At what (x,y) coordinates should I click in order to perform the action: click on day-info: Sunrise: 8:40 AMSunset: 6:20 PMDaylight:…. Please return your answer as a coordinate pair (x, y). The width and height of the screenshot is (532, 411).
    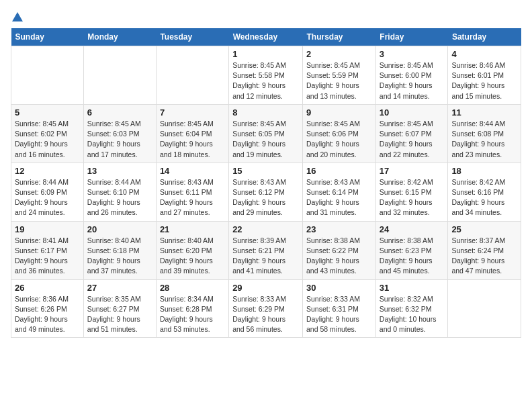
    Looking at the image, I should click on (192, 257).